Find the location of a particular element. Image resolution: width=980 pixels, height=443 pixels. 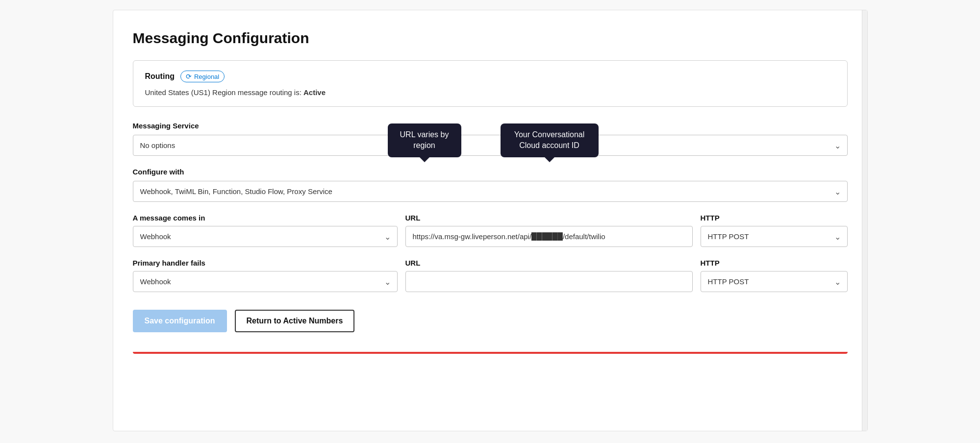

messaging-service-select: No options is located at coordinates (490, 145).